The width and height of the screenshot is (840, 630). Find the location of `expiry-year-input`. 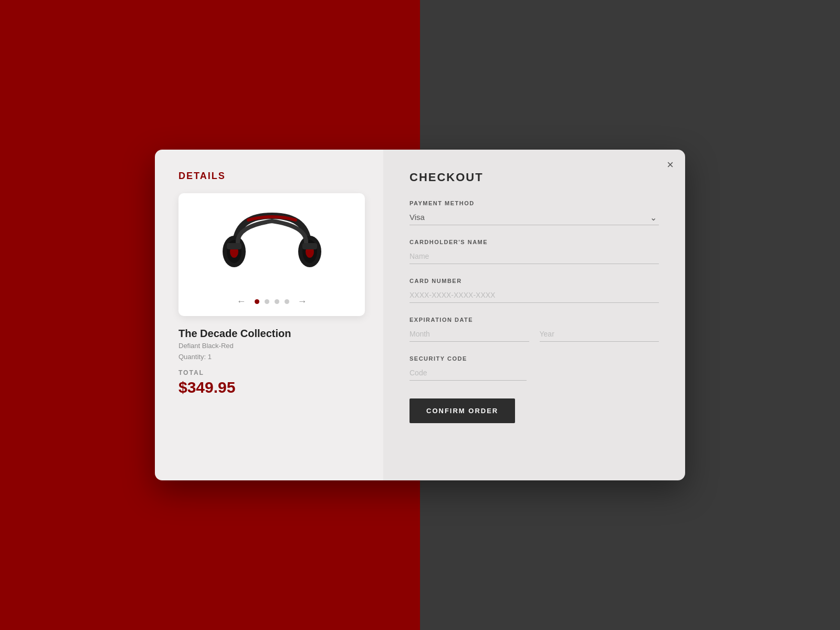

expiry-year-input is located at coordinates (600, 334).